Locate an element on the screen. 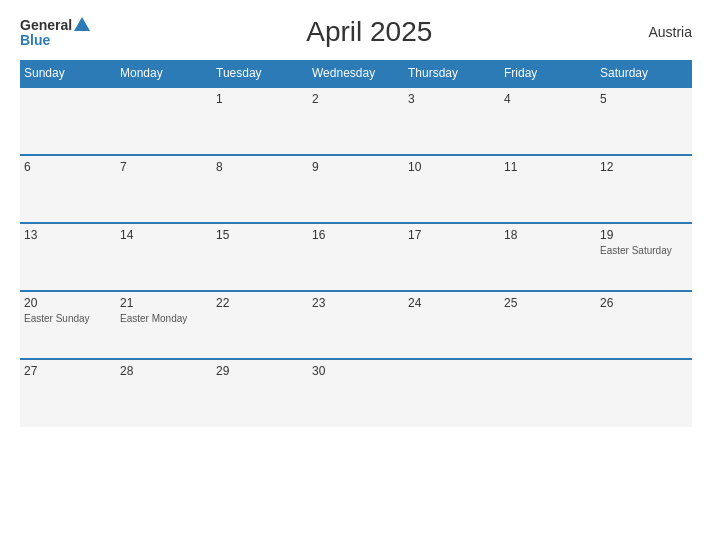  table-row: 30 is located at coordinates (356, 393).